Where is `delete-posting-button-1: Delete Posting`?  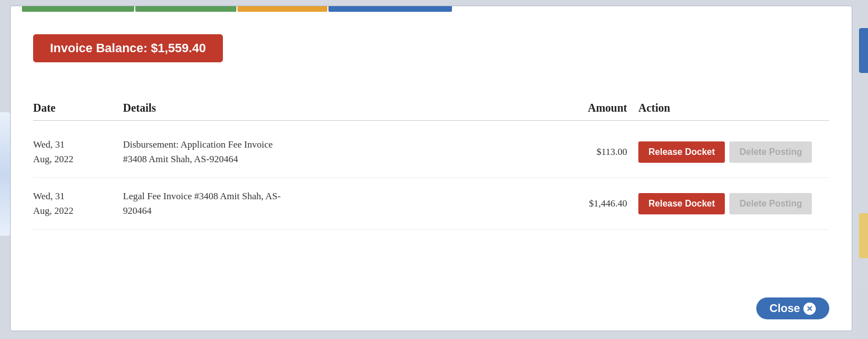 delete-posting-button-1: Delete Posting is located at coordinates (770, 152).